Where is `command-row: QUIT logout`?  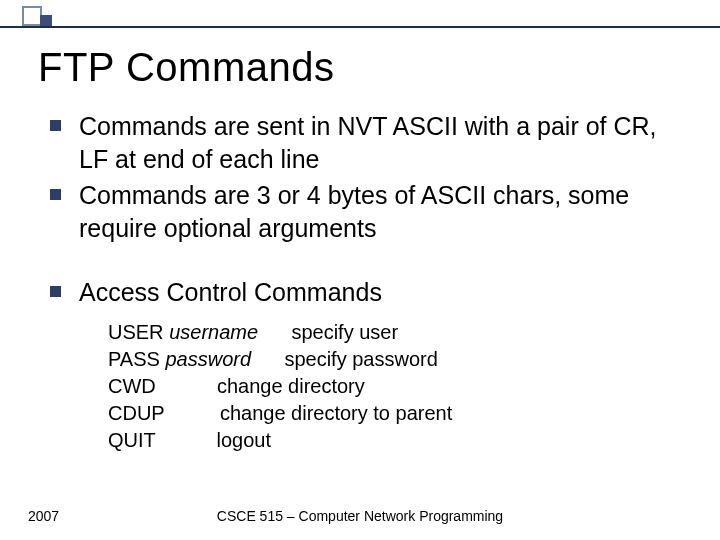
command-row: QUIT logout is located at coordinates (399, 440).